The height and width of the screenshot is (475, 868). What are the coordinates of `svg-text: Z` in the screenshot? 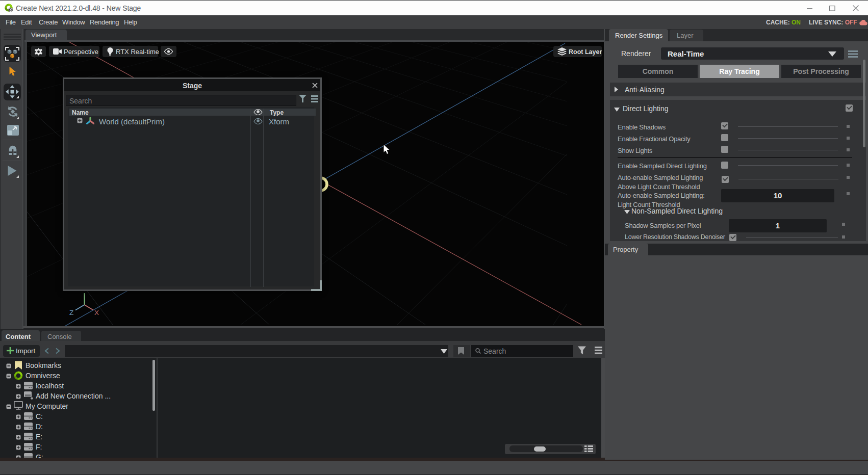 It's located at (71, 313).